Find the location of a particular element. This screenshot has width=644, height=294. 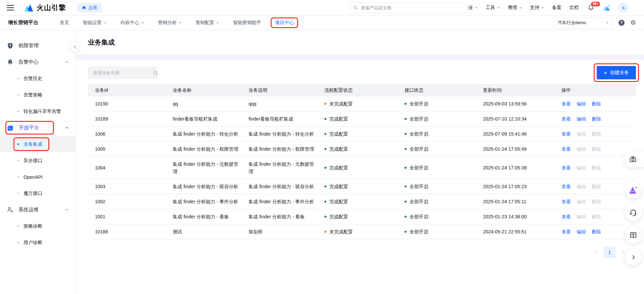

sidebar-item-业务集成: 业务集成 is located at coordinates (38, 144).